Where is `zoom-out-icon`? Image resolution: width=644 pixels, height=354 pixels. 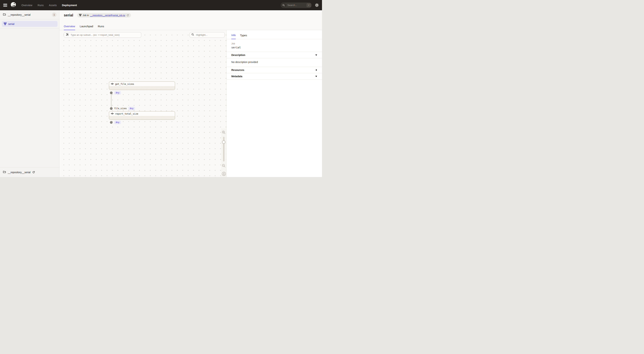 zoom-out-icon is located at coordinates (224, 166).